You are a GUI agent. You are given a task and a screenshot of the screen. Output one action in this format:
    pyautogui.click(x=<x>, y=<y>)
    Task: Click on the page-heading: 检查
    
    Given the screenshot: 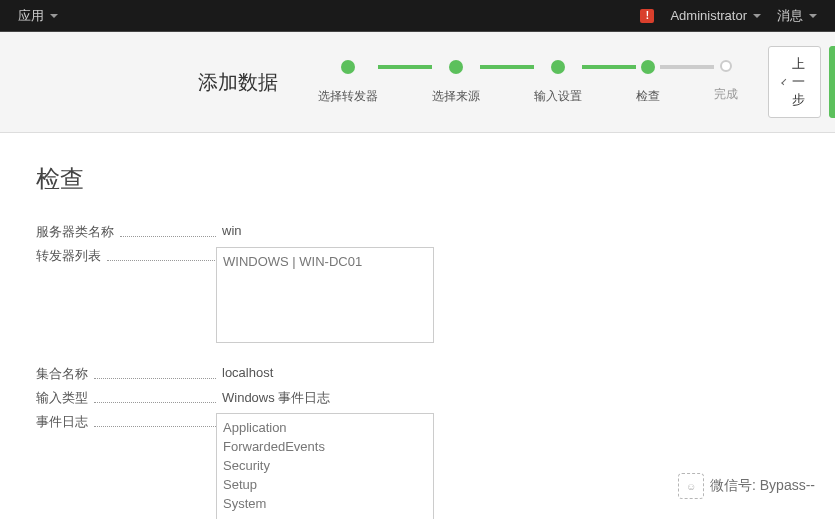 What is the action you would take?
    pyautogui.click(x=418, y=179)
    